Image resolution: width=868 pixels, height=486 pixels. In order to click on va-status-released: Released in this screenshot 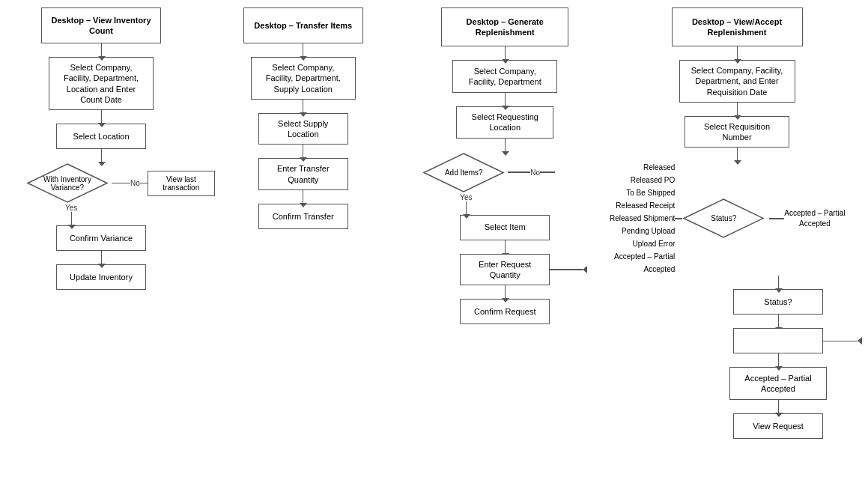, I will do `click(659, 168)`.